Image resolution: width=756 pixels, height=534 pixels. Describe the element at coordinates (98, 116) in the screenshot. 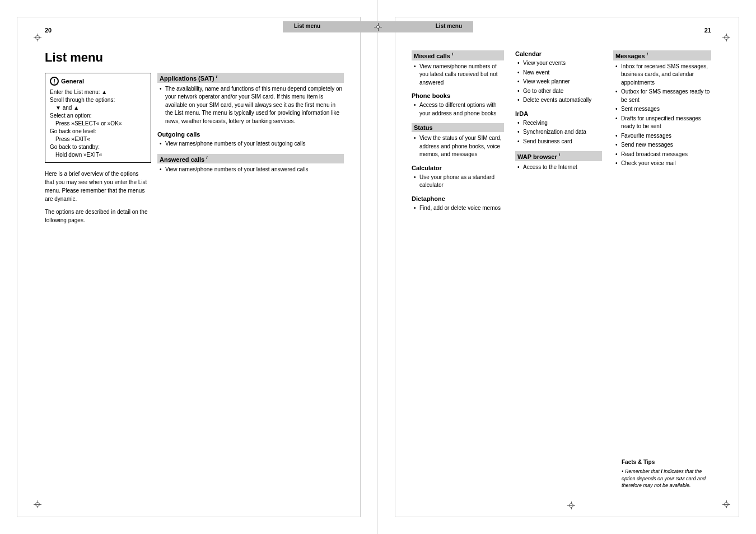

I see `general-item-3: Select an option:` at that location.